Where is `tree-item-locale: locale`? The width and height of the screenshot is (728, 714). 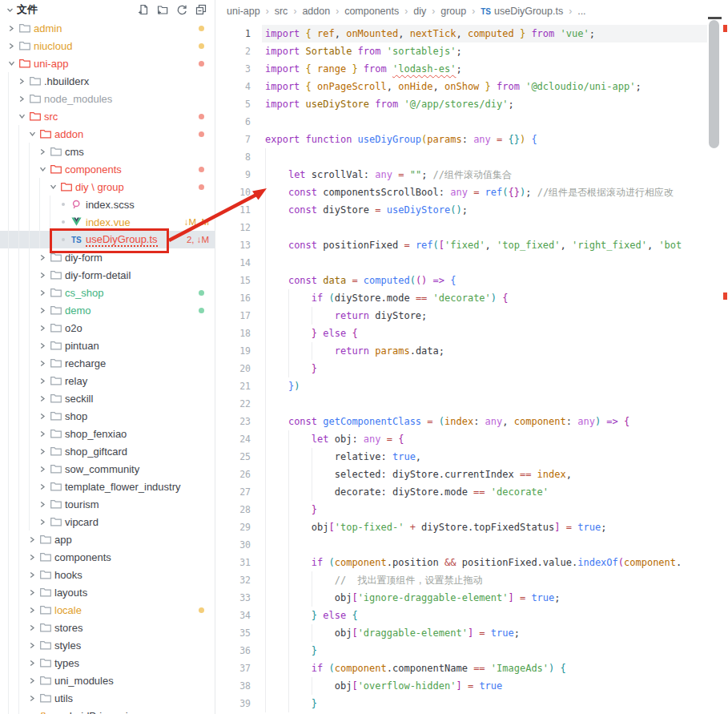
tree-item-locale: locale is located at coordinates (107, 610).